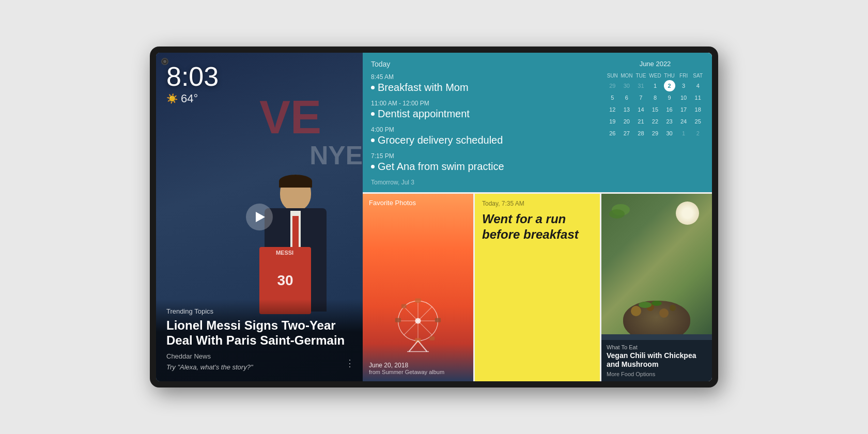  I want to click on cal-day: 17, so click(684, 110).